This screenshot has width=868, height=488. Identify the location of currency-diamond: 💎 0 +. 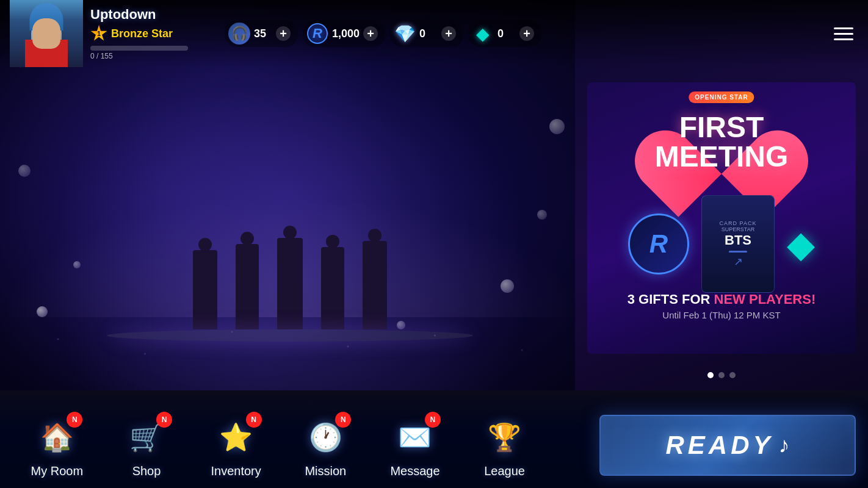
(427, 34).